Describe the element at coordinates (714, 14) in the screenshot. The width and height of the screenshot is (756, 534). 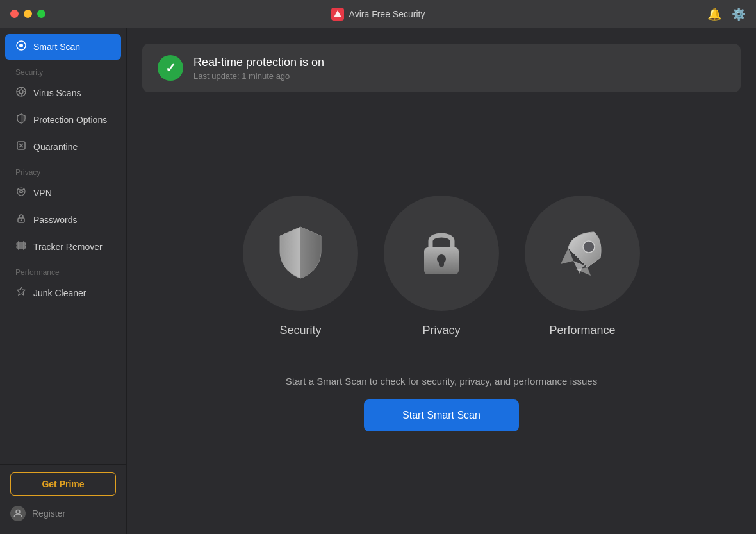
I see `notification-icon: 🔔` at that location.